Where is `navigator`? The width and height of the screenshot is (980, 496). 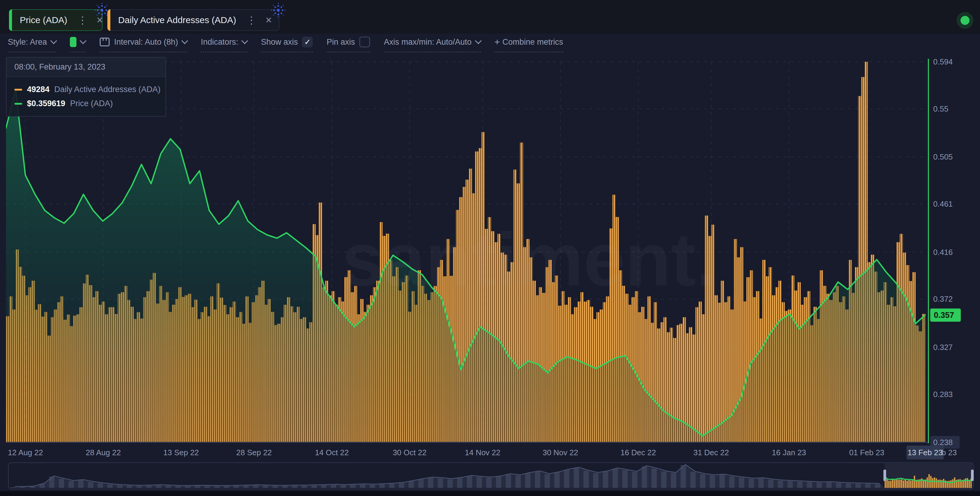 navigator is located at coordinates (491, 476).